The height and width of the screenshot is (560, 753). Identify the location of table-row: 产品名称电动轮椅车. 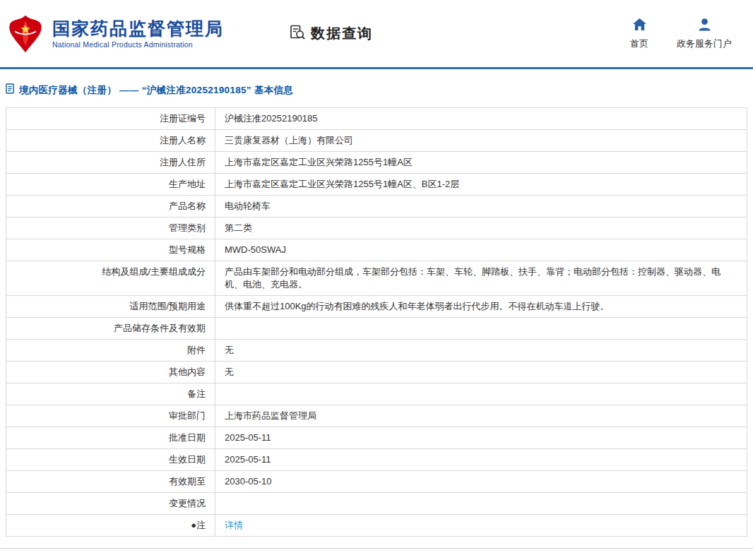
(376, 206).